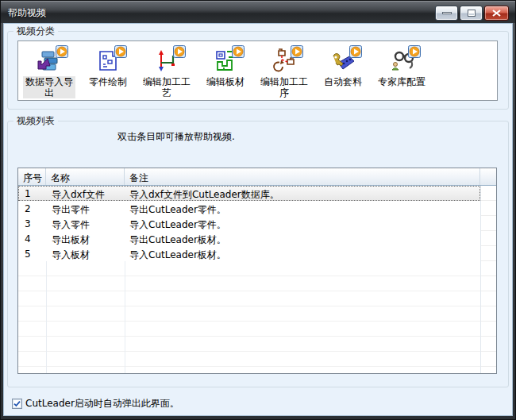  What do you see at coordinates (167, 87) in the screenshot?
I see `toolbar-button-label: 编辑加工工艺` at bounding box center [167, 87].